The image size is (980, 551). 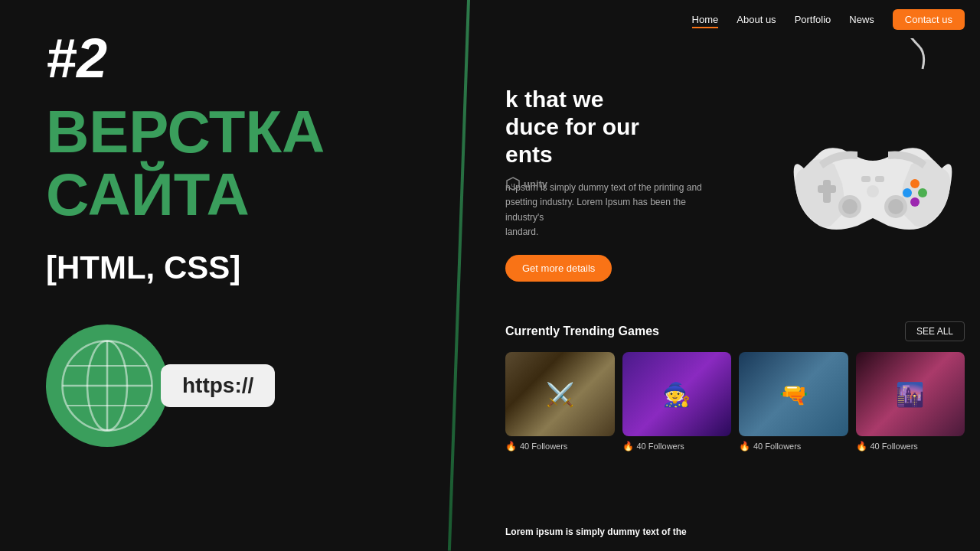 What do you see at coordinates (596, 532) in the screenshot?
I see `bottom-lorem-text: Lorem ipsum is simply dummy text of the` at bounding box center [596, 532].